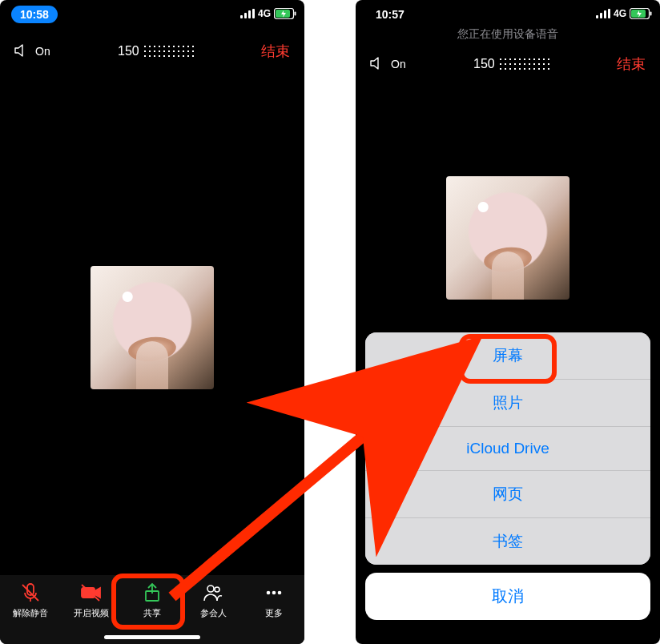 Image resolution: width=660 pixels, height=644 pixels. Describe the element at coordinates (152, 614) in the screenshot. I see `share-label: 共享` at that location.